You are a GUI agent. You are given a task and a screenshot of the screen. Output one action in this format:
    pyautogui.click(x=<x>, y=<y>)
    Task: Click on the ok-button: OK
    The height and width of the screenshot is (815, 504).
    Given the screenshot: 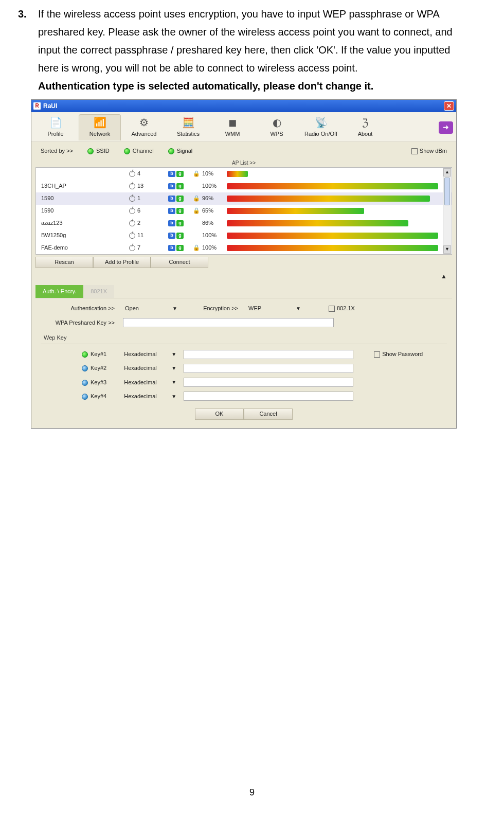 What is the action you would take?
    pyautogui.click(x=219, y=414)
    